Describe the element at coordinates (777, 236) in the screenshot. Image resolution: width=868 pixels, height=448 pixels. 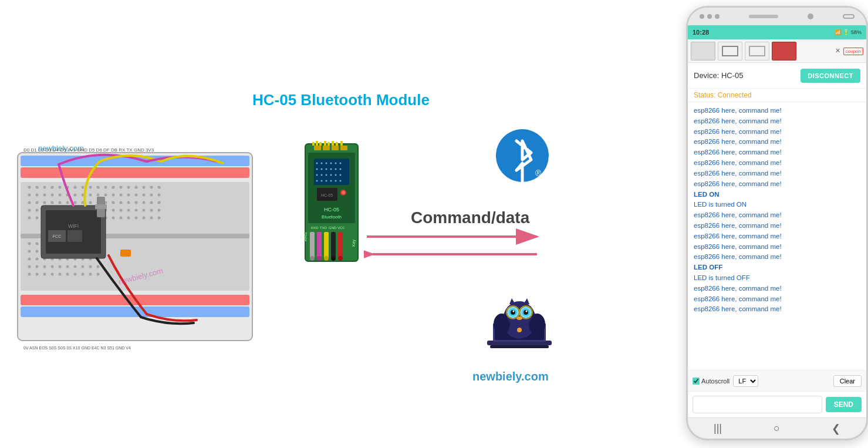
I see `serial-output-area: esp8266 here, command me!esp8266 here, c…` at that location.